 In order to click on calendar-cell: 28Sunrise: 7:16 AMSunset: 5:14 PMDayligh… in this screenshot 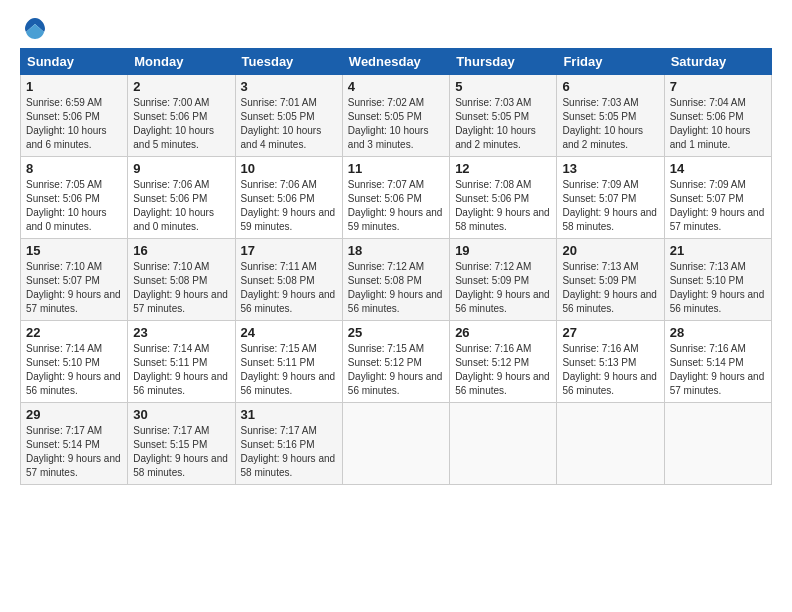, I will do `click(718, 362)`.